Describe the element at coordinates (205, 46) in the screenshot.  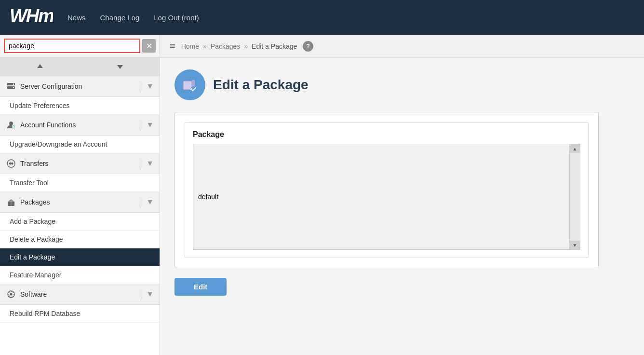
I see `breadcrumb-sep1: »` at that location.